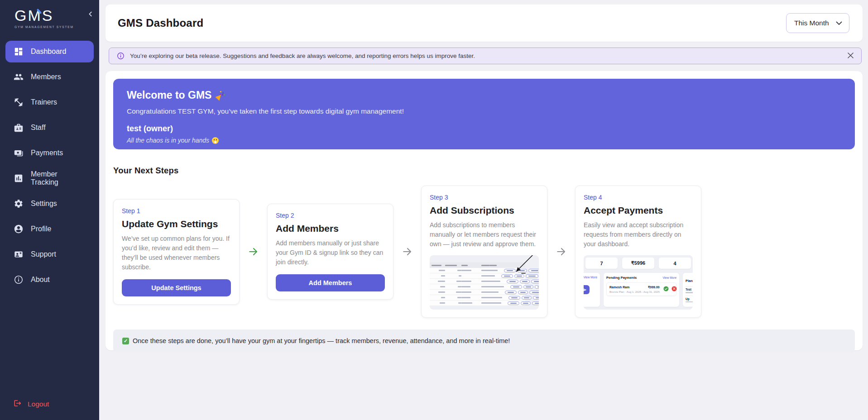 Image resolution: width=868 pixels, height=420 pixels. I want to click on welcome-subtitle: Congratulations TEST GYM, you’ve taken t…, so click(484, 111).